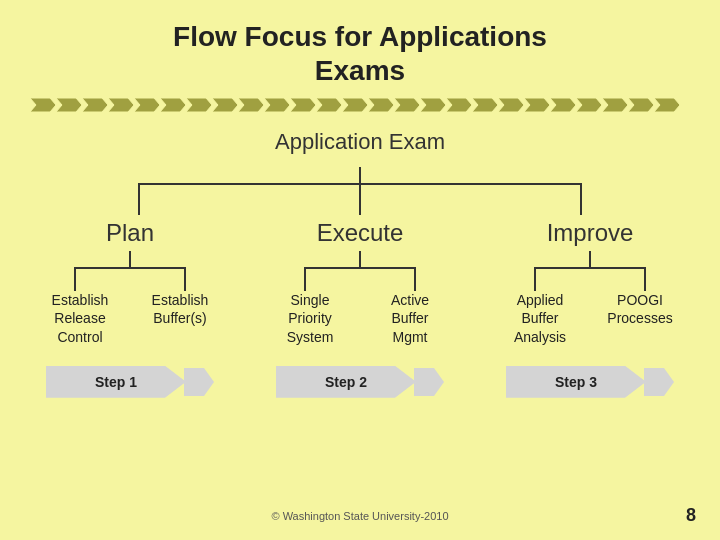 This screenshot has width=720, height=540. Describe the element at coordinates (360, 106) in the screenshot. I see `divider` at that location.